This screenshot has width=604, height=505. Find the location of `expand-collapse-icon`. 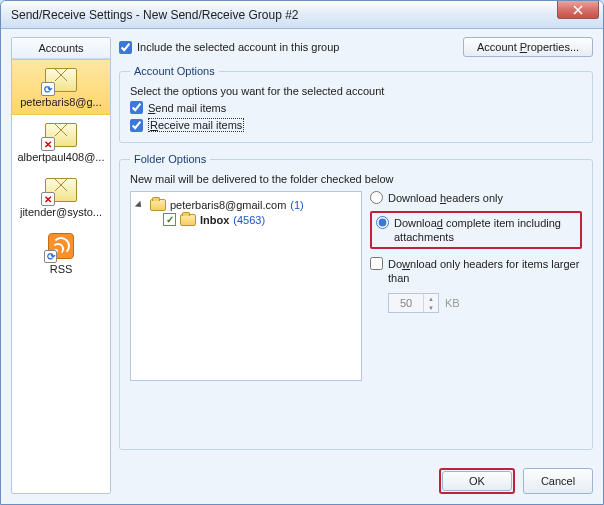

expand-collapse-icon is located at coordinates (142, 206).